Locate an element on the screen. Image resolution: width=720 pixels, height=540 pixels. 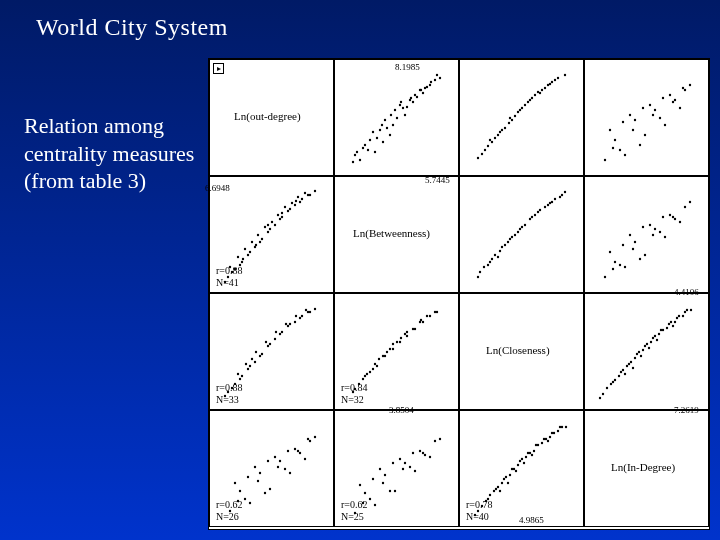
scatter-cell-2-1: r=0.88 N=41 is located at coordinates (272, 234).